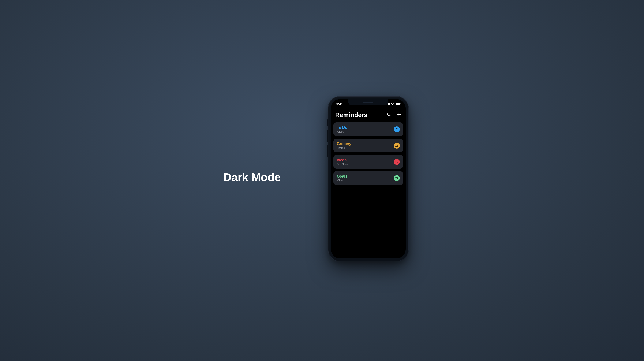  Describe the element at coordinates (343, 164) in the screenshot. I see `list-subtitle: On iPhone` at that location.